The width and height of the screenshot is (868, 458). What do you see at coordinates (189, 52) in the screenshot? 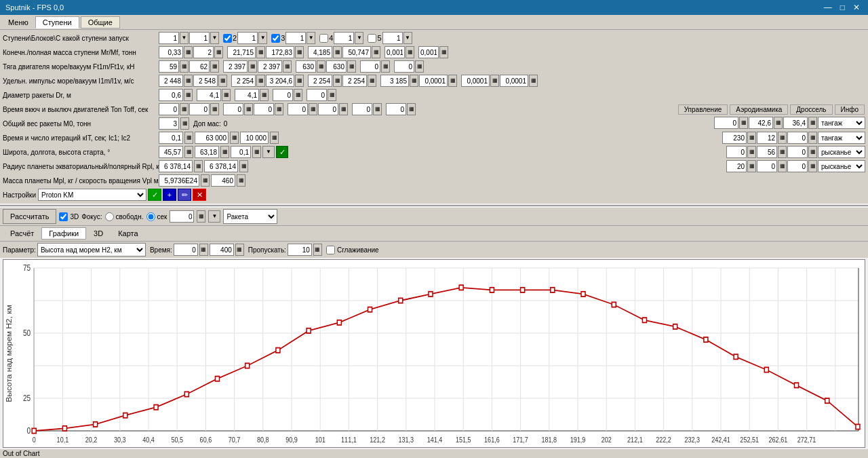
I see `mrmf1-spin: ▦` at bounding box center [189, 52].